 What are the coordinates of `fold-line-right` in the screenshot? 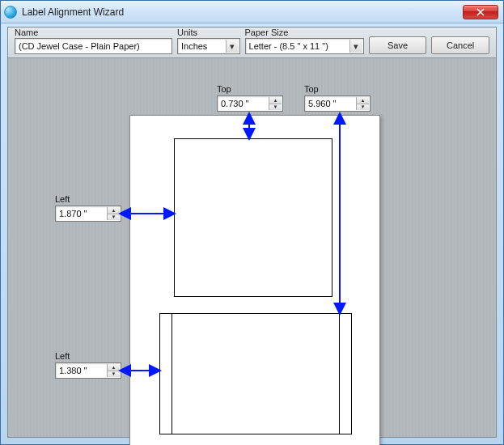 It's located at (340, 374).